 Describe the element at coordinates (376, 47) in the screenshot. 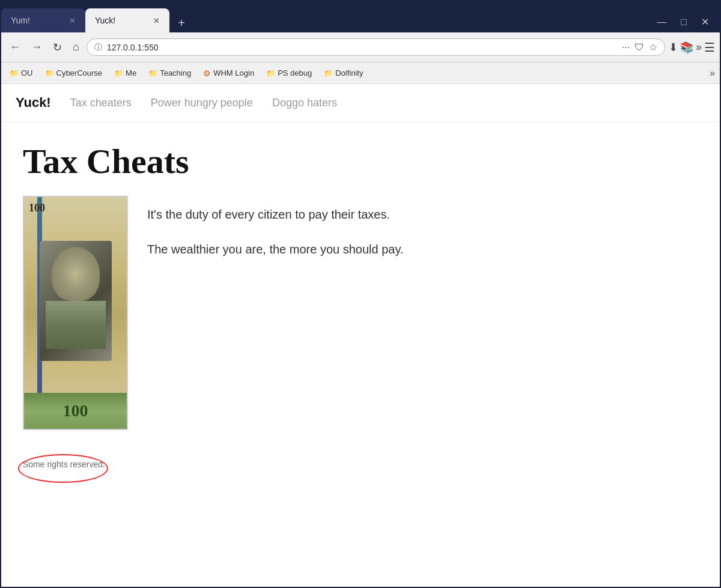

I see `address-box: ⓘ 127.0.0.1:550 ··· 🛡 ☆` at that location.